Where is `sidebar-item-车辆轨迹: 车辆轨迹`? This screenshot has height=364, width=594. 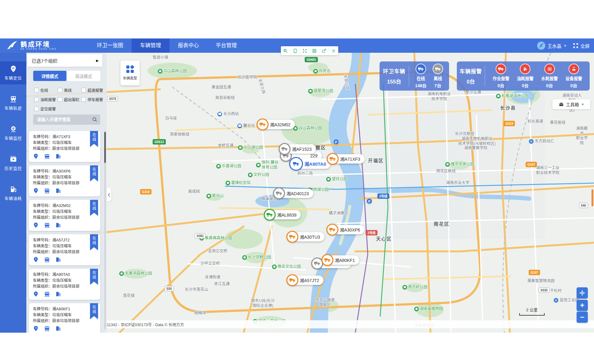
sidebar-item-车辆轨迹: 车辆轨迹 is located at coordinates (13, 103).